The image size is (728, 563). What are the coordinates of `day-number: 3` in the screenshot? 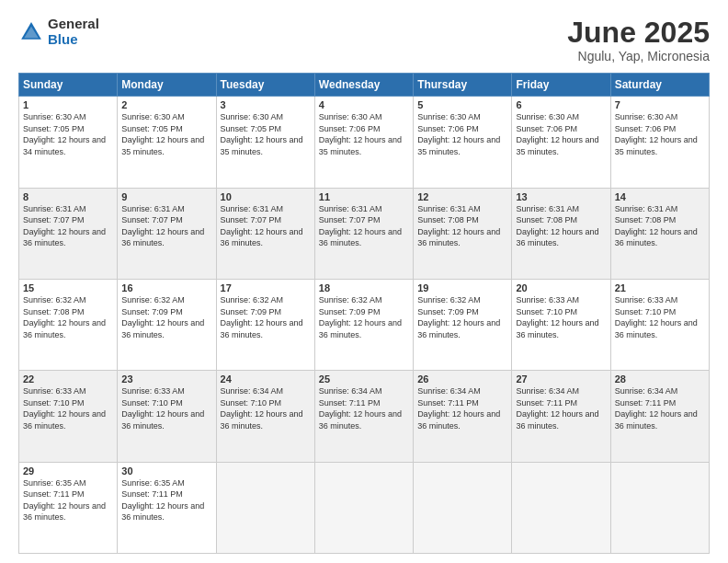 It's located at (266, 105).